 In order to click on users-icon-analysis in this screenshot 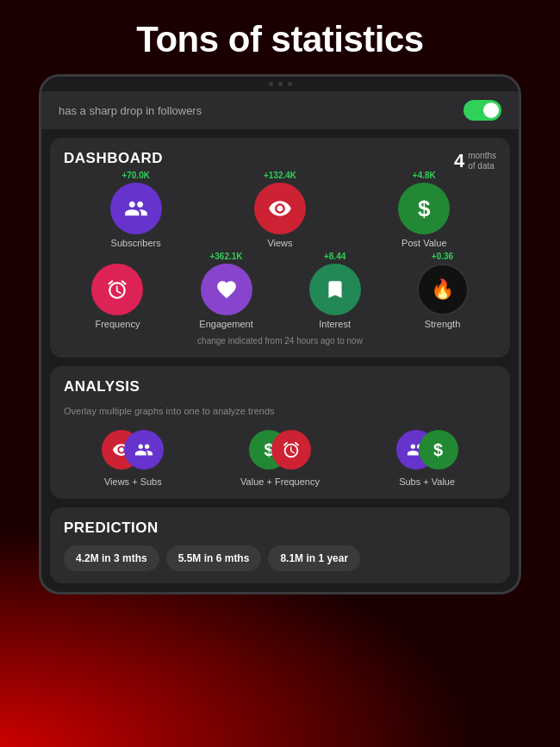, I will do `click(144, 450)`.